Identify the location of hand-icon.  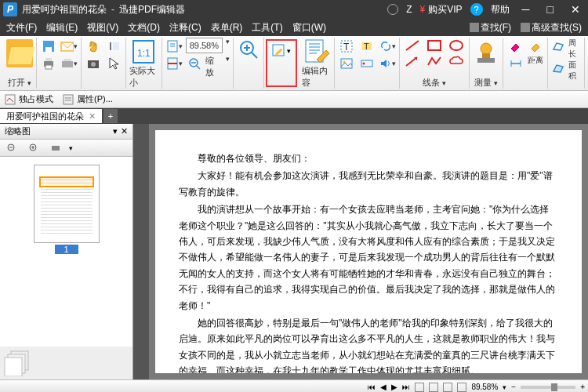
(93, 46).